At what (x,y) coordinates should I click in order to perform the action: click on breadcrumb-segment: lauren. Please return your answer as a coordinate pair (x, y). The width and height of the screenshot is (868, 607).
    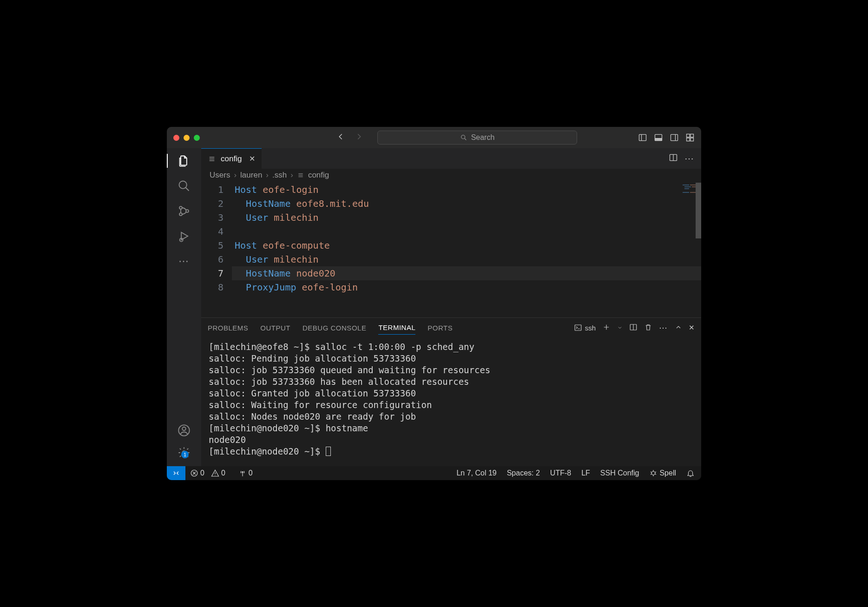
    Looking at the image, I should click on (251, 175).